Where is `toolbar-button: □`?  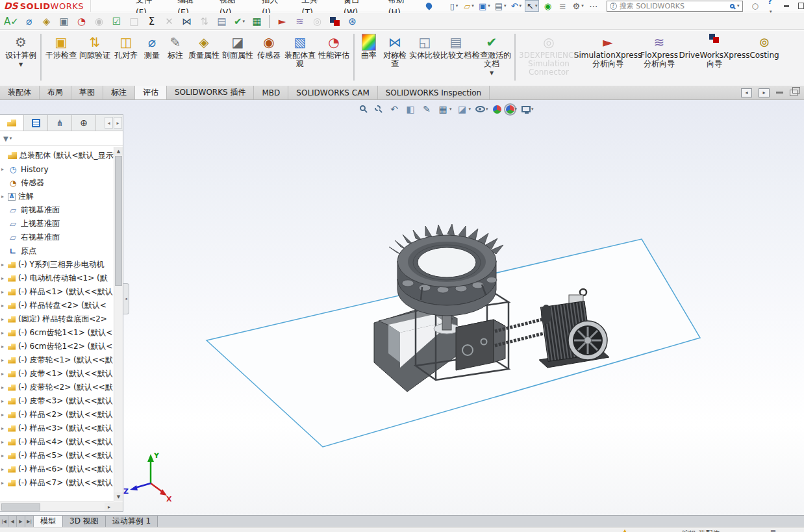 toolbar-button: □ is located at coordinates (134, 21).